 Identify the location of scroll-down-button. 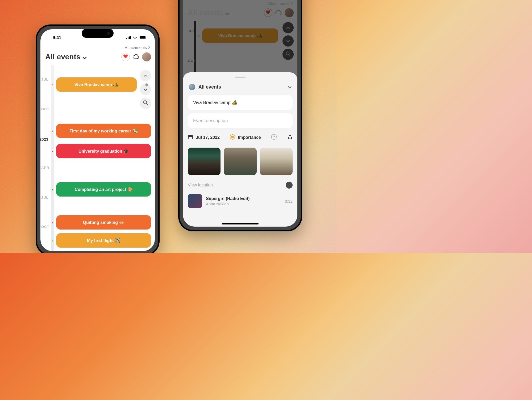
(146, 89).